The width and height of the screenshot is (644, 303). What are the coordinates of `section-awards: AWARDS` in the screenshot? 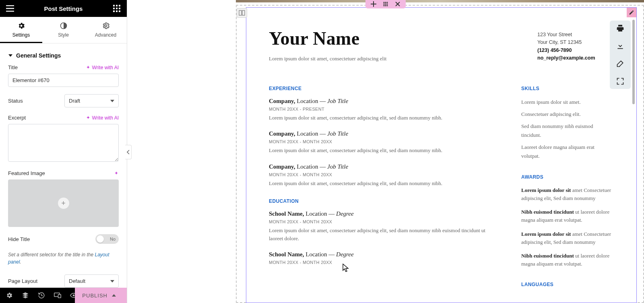 It's located at (568, 177).